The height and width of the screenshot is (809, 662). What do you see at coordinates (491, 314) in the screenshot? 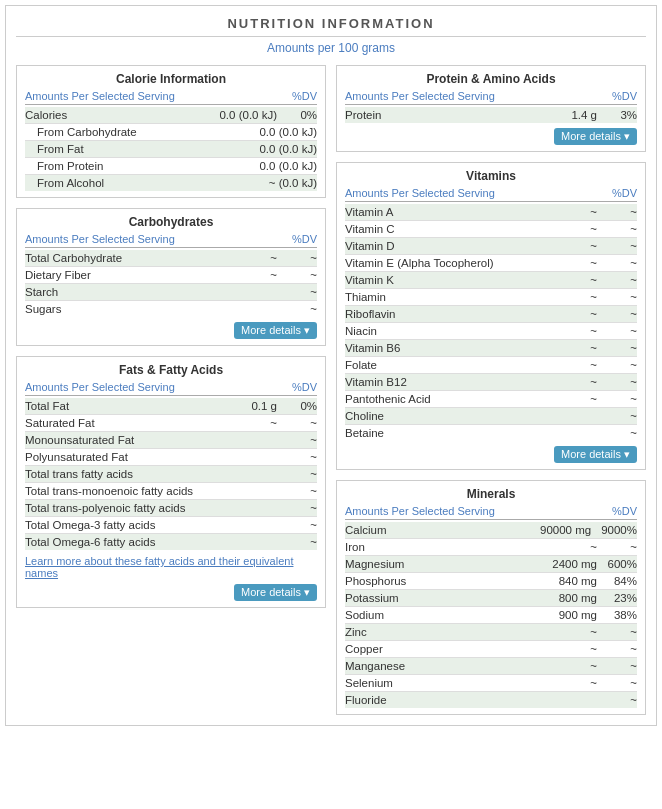
I see `table-row: Riboflavin~~` at bounding box center [491, 314].